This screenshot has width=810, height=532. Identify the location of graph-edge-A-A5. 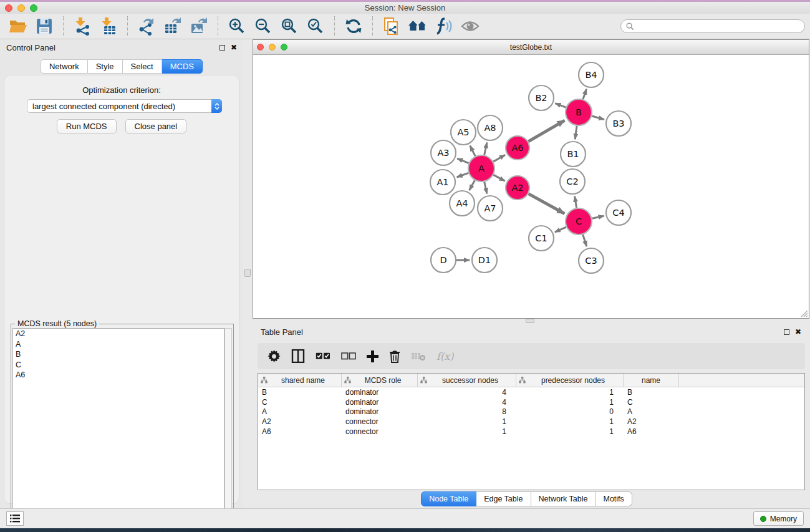
(473, 151).